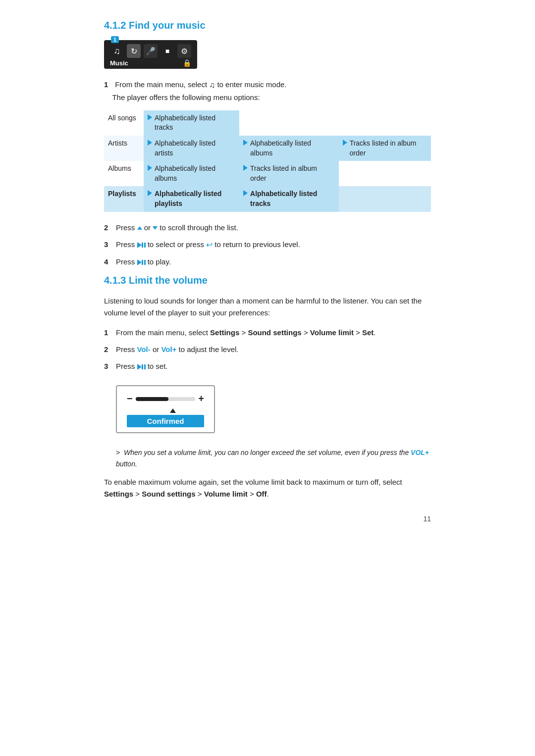 The image size is (535, 756). I want to click on note-box: > When you set a volume limit, you can n…, so click(273, 458).